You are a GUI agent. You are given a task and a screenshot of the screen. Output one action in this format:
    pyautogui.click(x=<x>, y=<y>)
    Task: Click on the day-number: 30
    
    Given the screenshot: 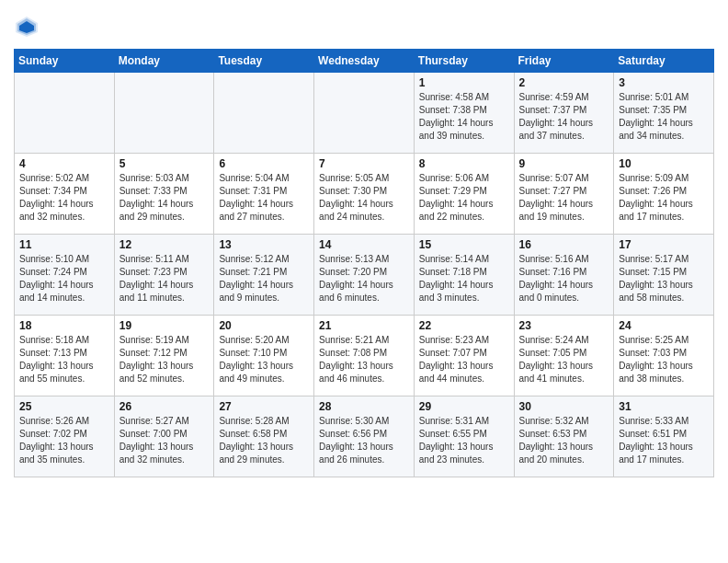 What is the action you would take?
    pyautogui.click(x=564, y=407)
    